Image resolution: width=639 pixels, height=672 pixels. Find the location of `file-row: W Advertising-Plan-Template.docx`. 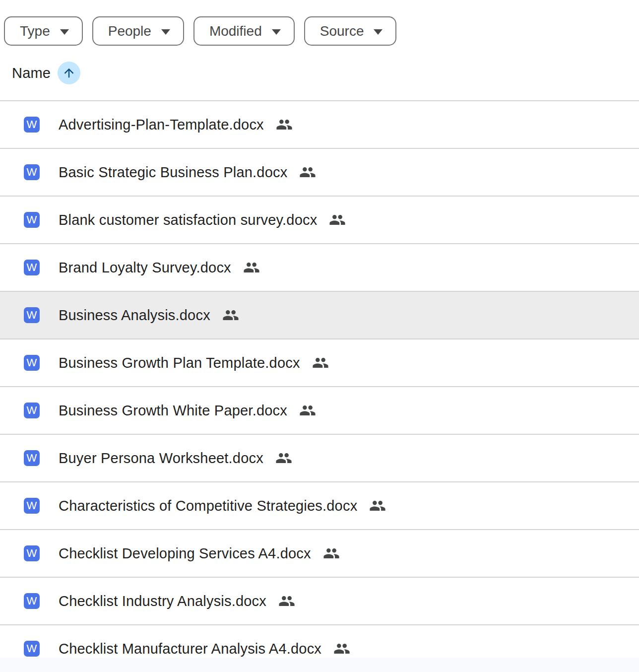

file-row: W Advertising-Plan-Template.docx is located at coordinates (320, 124).